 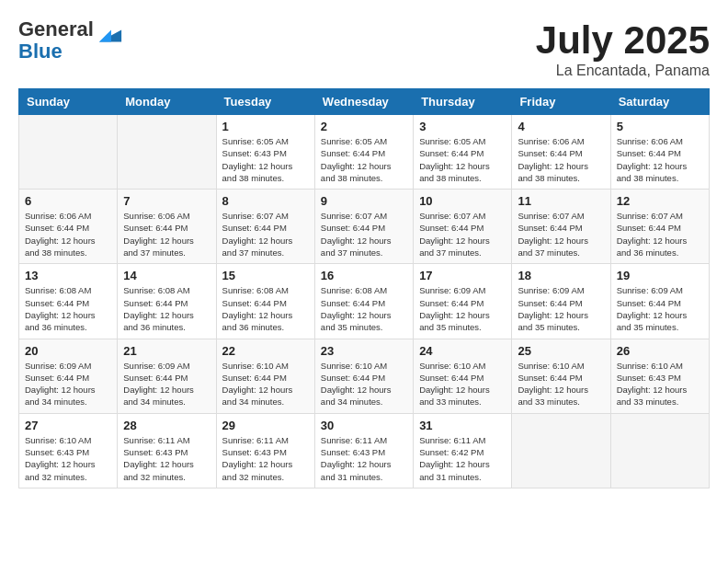 I want to click on day-number: 11, so click(x=561, y=201).